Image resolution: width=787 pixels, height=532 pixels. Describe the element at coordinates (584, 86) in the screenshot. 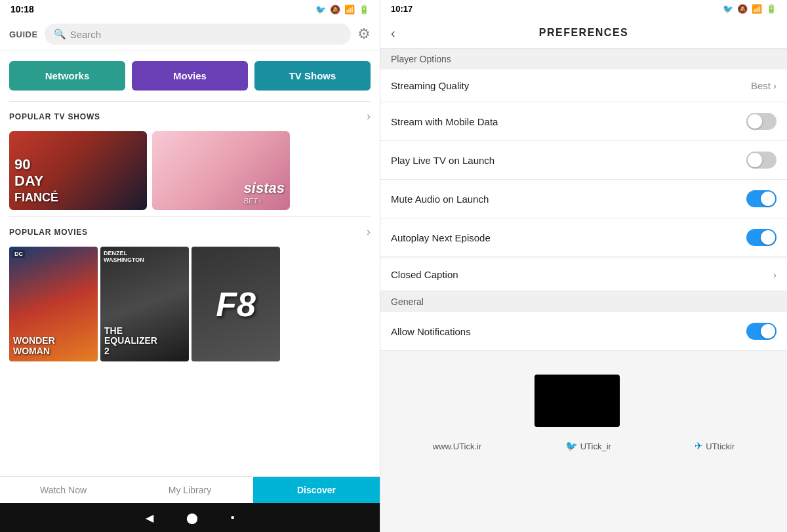

I see `streaming-quality-item: Streaming Quality Best ›` at that location.